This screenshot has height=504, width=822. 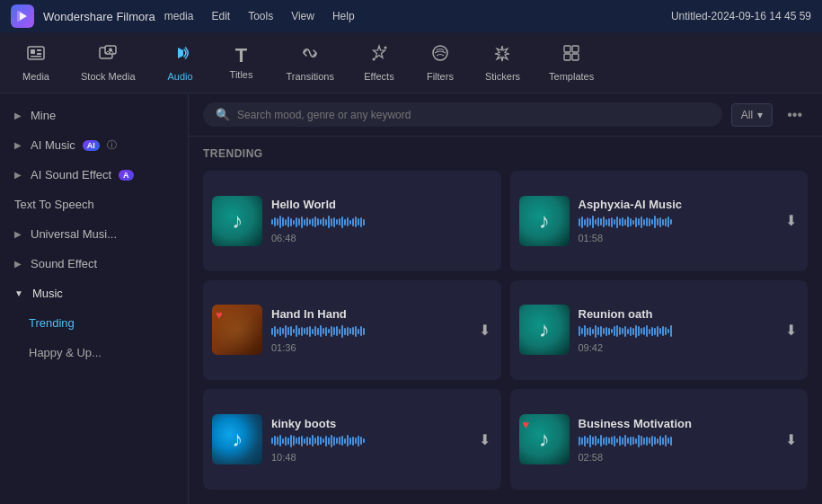 I want to click on hand-in-hand-info: Hand In Hand 01:36, so click(x=370, y=331).